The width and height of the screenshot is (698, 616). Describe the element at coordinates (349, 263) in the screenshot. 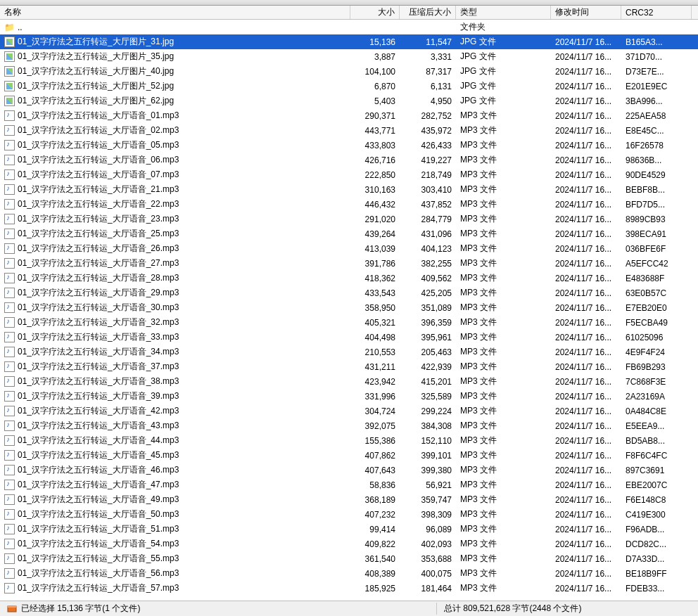

I see `file-row: 01_汉字疗法之五行转运_大厅语音_27.mp3391,786382,255MP…` at that location.